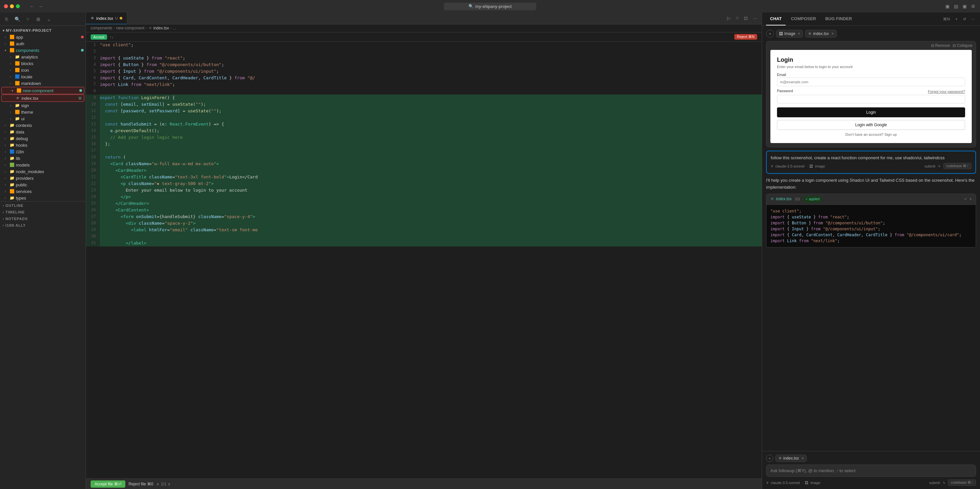 The width and height of the screenshot is (980, 489). Describe the element at coordinates (833, 34) in the screenshot. I see `remove-file-attachment: ×` at that location.